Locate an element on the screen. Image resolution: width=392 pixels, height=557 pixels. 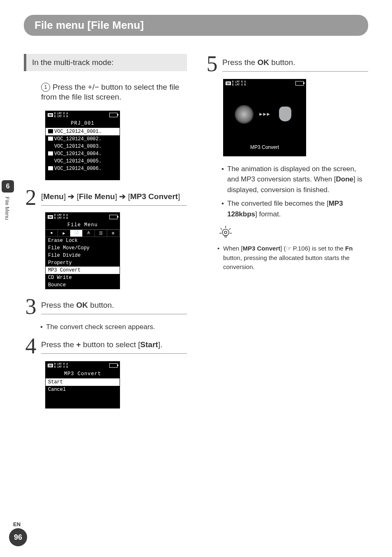
tab-icon: ⚙ is located at coordinates (113, 233).